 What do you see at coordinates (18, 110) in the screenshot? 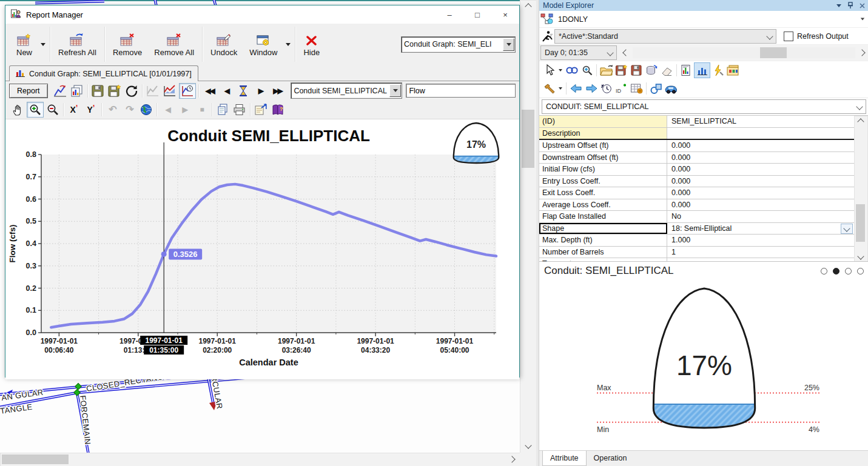
I see `pan-hand-icon` at bounding box center [18, 110].